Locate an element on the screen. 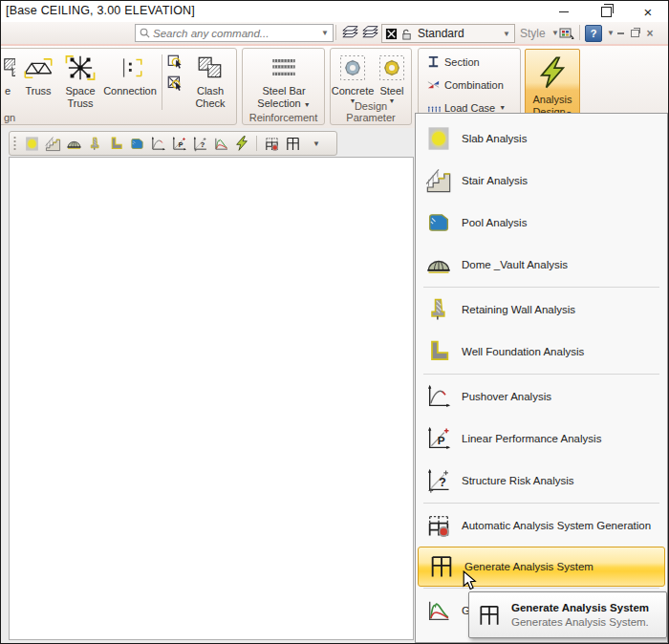 The height and width of the screenshot is (644, 669). menu-item-structure-risk-analysis: Structure Risk Analysis is located at coordinates (541, 481).